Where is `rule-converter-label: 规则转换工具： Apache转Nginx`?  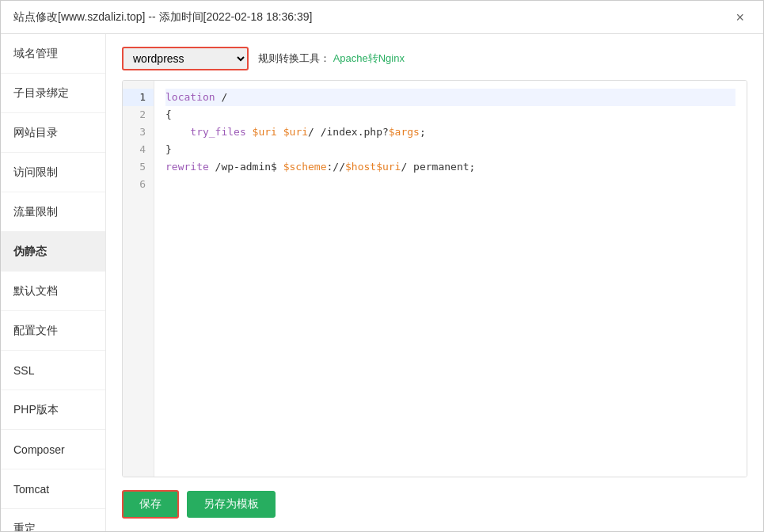 rule-converter-label: 规则转换工具： Apache转Nginx is located at coordinates (331, 59).